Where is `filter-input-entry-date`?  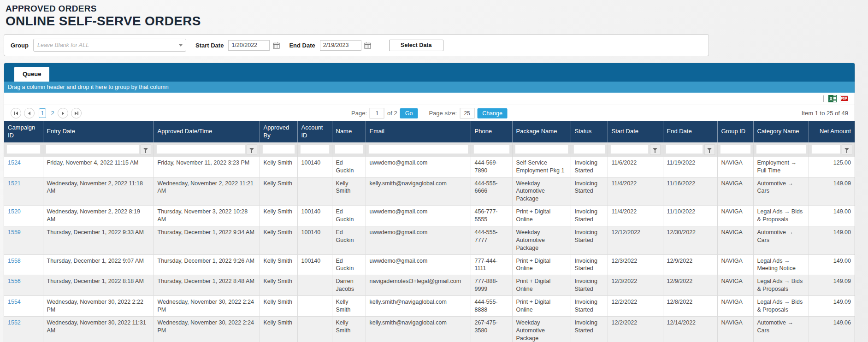
filter-input-entry-date is located at coordinates (92, 149).